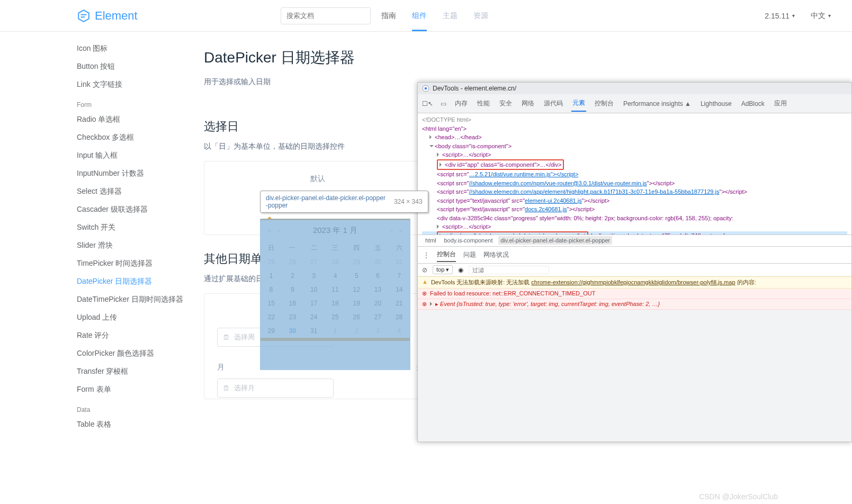 Image resolution: width=852 pixels, height=504 pixels. Describe the element at coordinates (138, 336) in the screenshot. I see `sidebar-item-rate: Rate 评分` at that location.